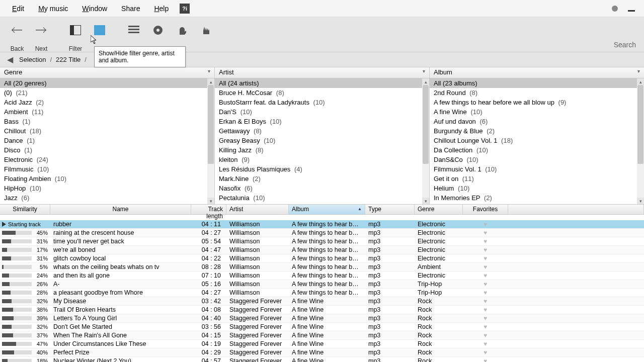  Describe the element at coordinates (185, 9) in the screenshot. I see `help-about-icon: ?i` at that location.